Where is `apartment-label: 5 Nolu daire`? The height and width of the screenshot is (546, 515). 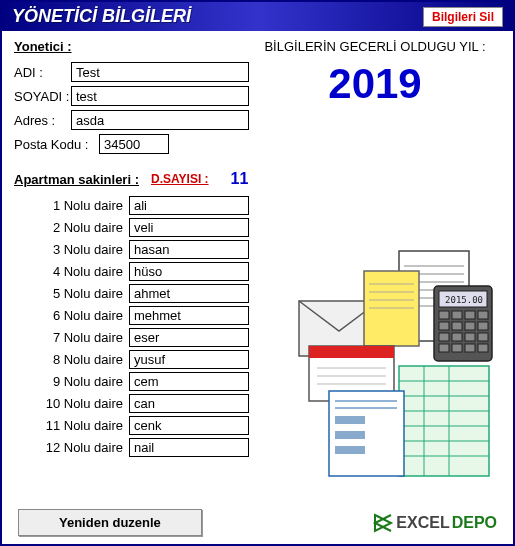
apartment-label: 5 Nolu daire is located at coordinates (72, 294).